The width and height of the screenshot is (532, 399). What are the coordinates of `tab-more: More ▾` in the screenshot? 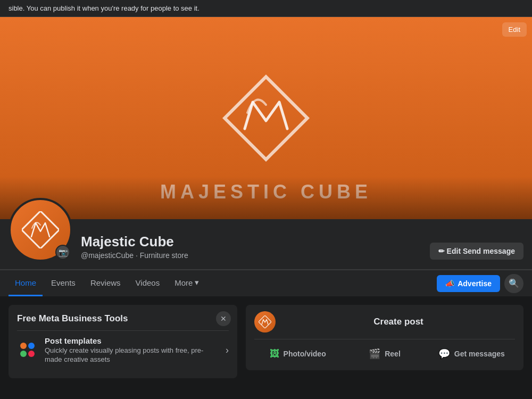 It's located at (187, 283).